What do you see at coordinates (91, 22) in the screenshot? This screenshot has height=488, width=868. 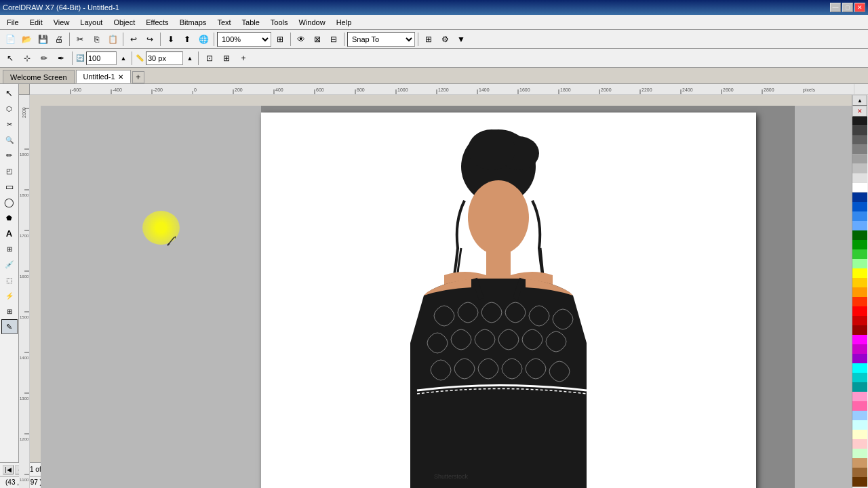 I see `menu-layout: Layout` at bounding box center [91, 22].